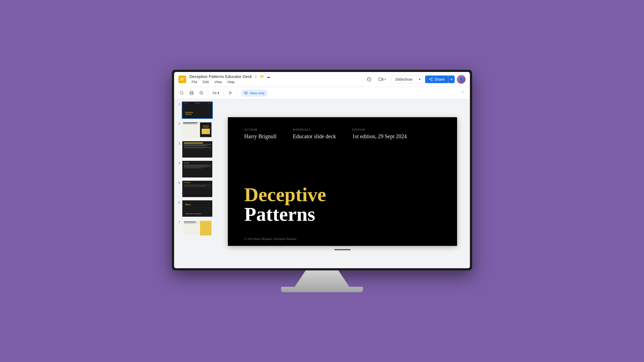  I want to click on toolbar: Fit ▾ View only, so click(322, 93).